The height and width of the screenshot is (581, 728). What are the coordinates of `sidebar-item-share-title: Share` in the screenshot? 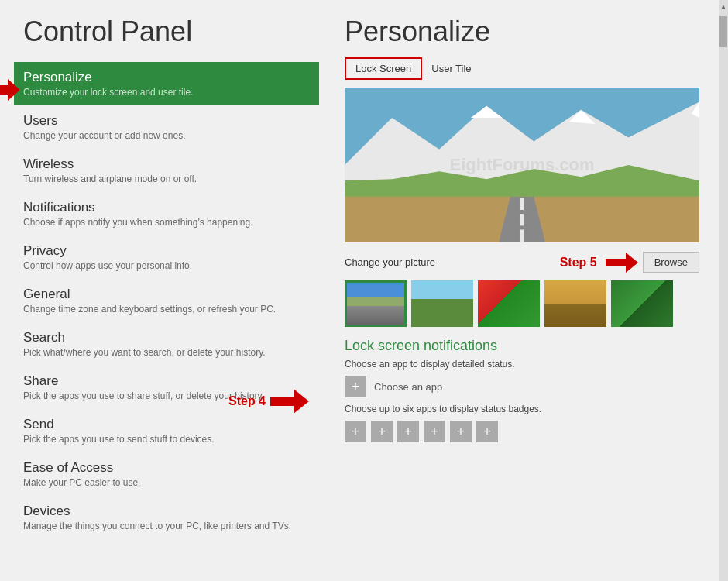 It's located at (167, 381).